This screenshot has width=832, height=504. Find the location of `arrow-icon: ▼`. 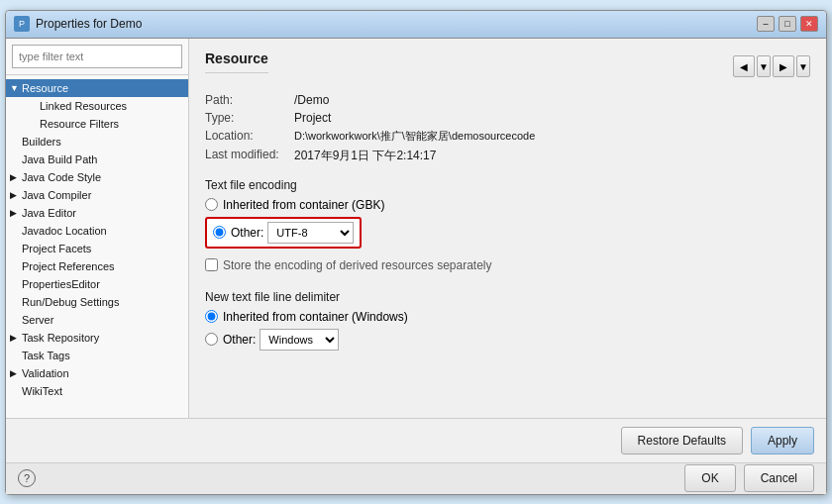

arrow-icon: ▼ is located at coordinates (16, 88).